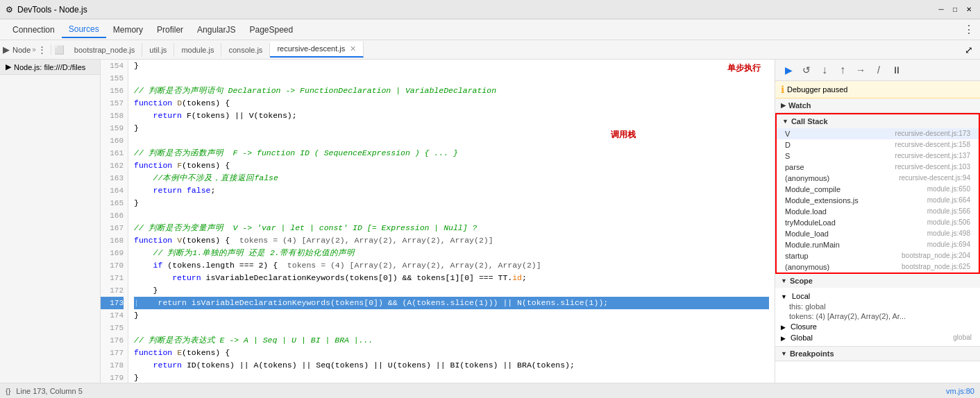 This screenshot has width=980, height=398. I want to click on step-over-button: ↺, so click(806, 70).